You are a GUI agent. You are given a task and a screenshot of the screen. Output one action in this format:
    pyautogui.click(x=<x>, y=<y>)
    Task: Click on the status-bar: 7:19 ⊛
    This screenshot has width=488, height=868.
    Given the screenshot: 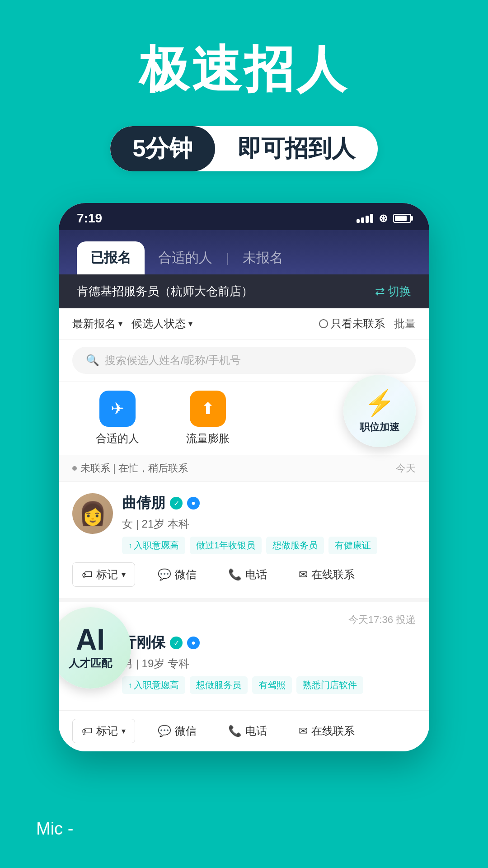 What is the action you would take?
    pyautogui.click(x=244, y=217)
    